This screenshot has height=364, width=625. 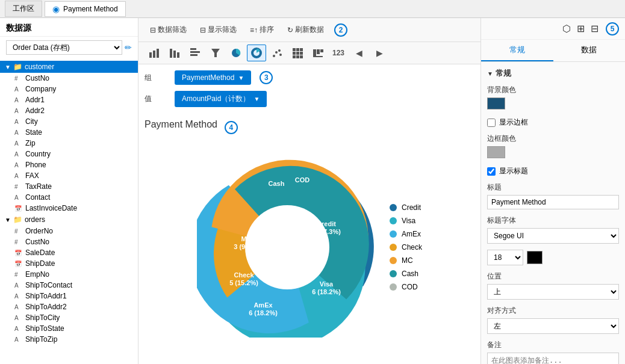 I want to click on data-filter-button: ⊟ 数据筛选, so click(x=169, y=30).